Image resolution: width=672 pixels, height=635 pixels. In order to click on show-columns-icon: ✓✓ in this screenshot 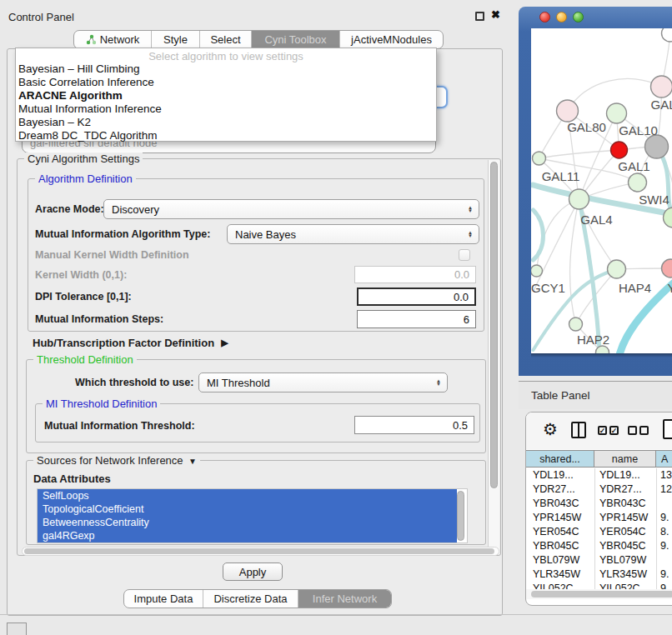, I will do `click(609, 430)`.